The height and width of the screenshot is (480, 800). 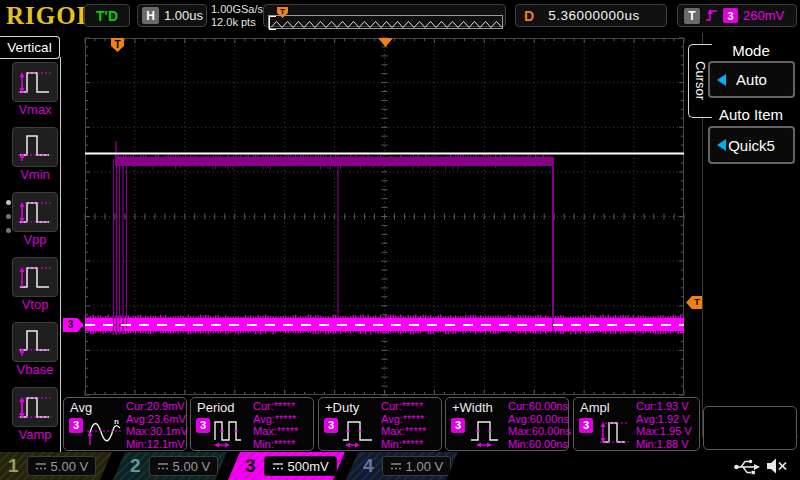 I want to click on rising-edge-icon, so click(x=712, y=16).